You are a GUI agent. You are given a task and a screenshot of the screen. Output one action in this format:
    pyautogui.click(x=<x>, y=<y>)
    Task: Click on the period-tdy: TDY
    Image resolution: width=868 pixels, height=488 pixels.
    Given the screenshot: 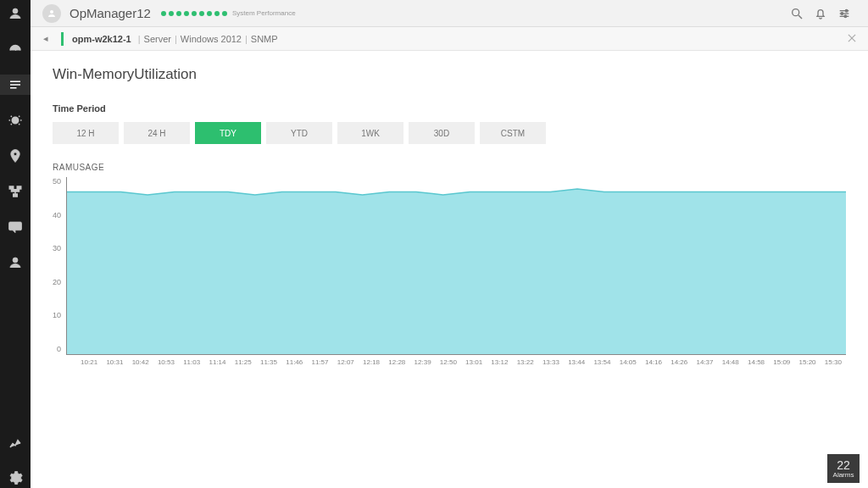 What is the action you would take?
    pyautogui.click(x=228, y=133)
    